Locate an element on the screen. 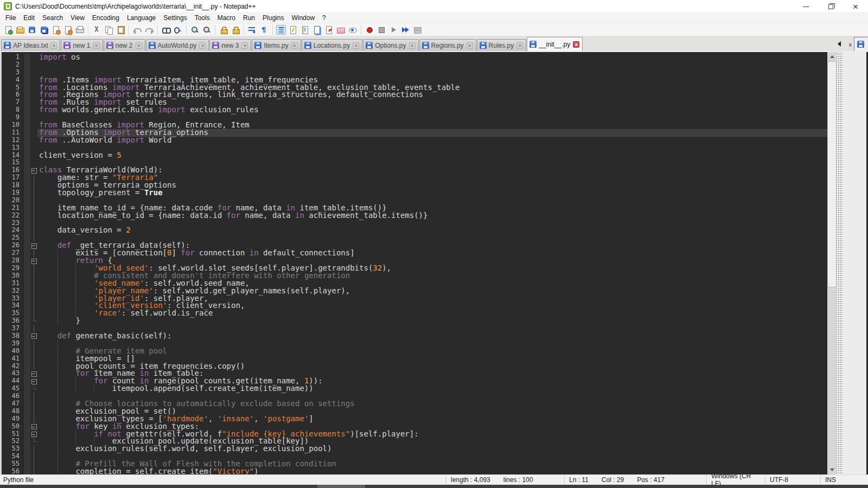 This screenshot has height=488, width=868. view-eye-icon is located at coordinates (353, 30).